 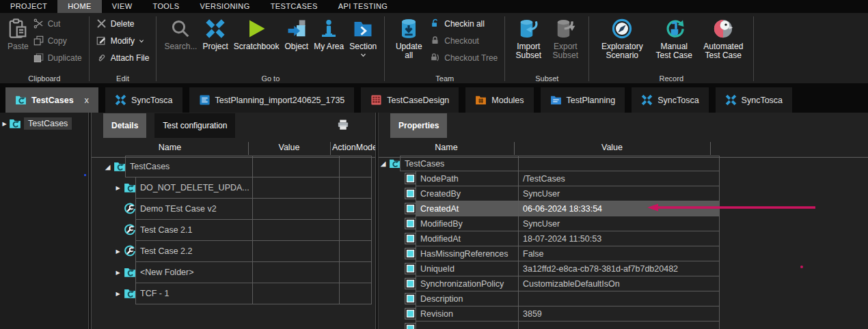 What do you see at coordinates (550, 325) in the screenshot?
I see `property-row` at bounding box center [550, 325].